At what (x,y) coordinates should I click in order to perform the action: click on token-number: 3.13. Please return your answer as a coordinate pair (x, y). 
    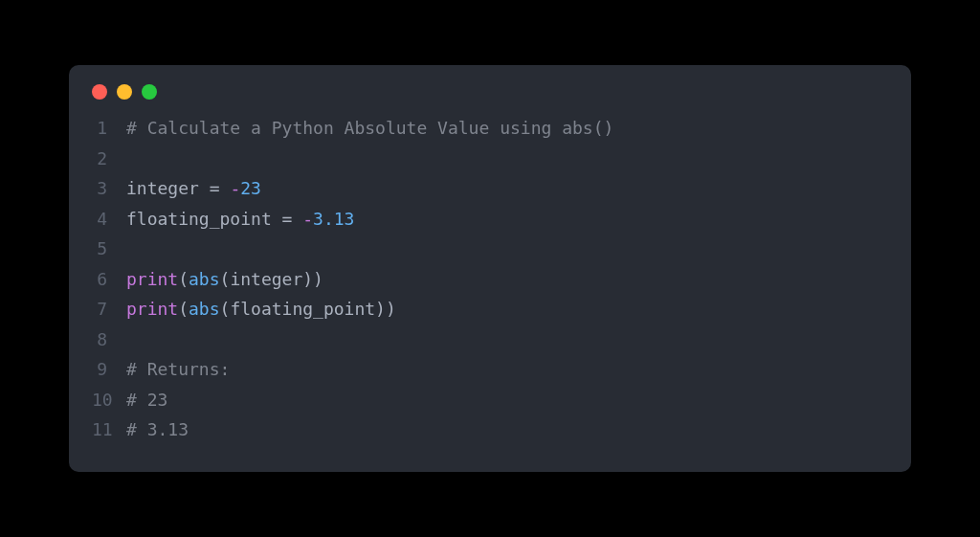
    Looking at the image, I should click on (333, 218).